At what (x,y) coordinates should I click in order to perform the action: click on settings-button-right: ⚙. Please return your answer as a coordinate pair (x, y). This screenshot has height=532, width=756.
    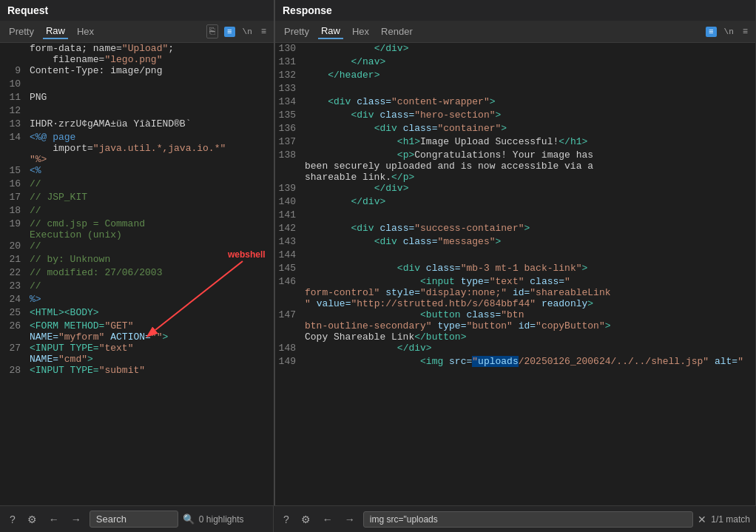
    Looking at the image, I should click on (306, 519).